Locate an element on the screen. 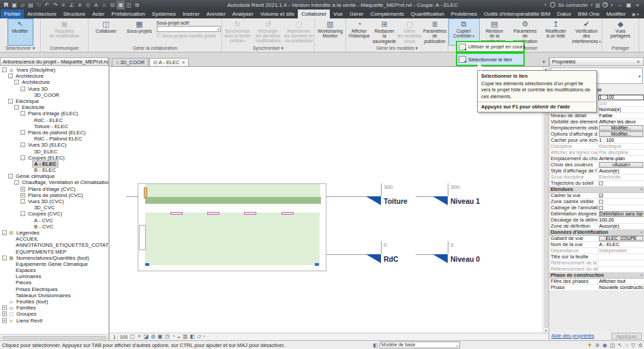 The width and height of the screenshot is (644, 349). property-value: Nouvelle construction is located at coordinates (622, 288).